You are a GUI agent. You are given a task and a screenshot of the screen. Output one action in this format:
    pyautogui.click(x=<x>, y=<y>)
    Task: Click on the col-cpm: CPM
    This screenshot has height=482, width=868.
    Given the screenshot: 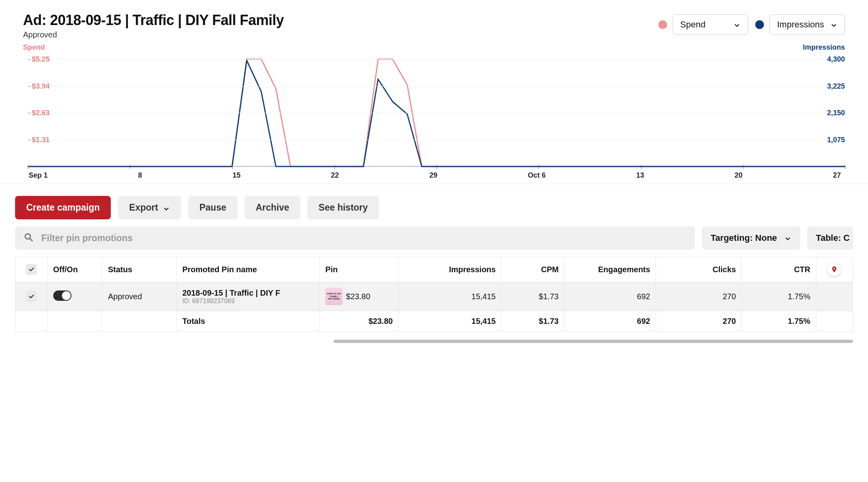 What is the action you would take?
    pyautogui.click(x=533, y=269)
    